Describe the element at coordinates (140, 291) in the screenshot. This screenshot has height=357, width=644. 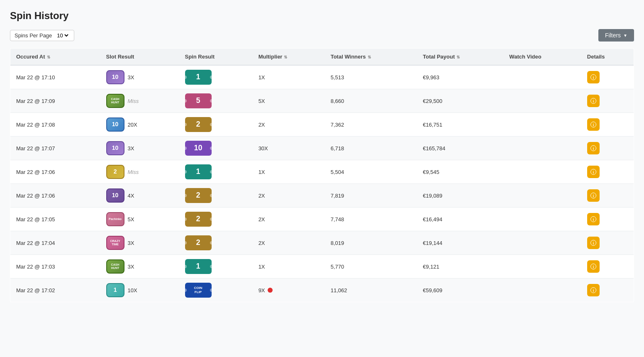
I see `slot-result: 110X` at that location.